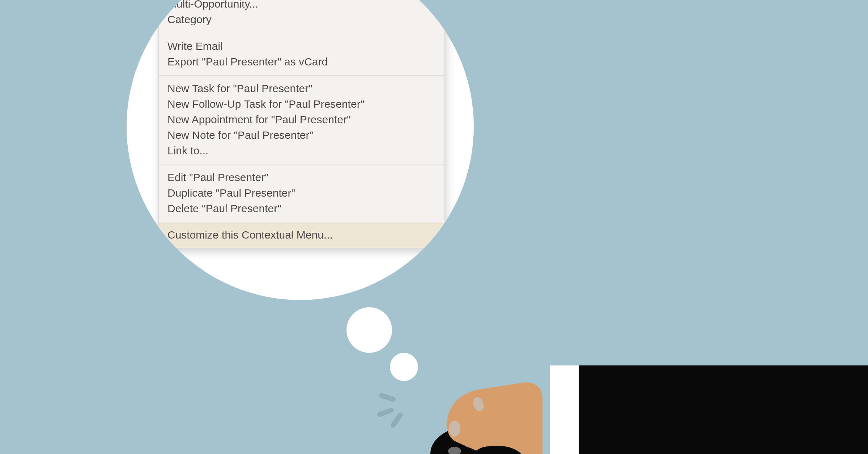 This screenshot has width=868, height=454. What do you see at coordinates (302, 61) in the screenshot?
I see `menu-item-export-vcard: Export "Paul Presenter" as vCard` at bounding box center [302, 61].